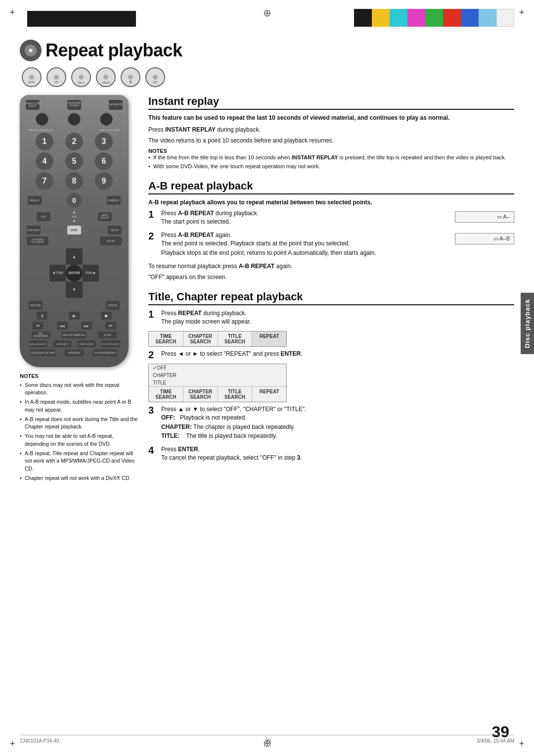 This screenshot has height=756, width=534. Describe the element at coordinates (267, 50) in the screenshot. I see `page-title-row: Repeat playback` at that location.